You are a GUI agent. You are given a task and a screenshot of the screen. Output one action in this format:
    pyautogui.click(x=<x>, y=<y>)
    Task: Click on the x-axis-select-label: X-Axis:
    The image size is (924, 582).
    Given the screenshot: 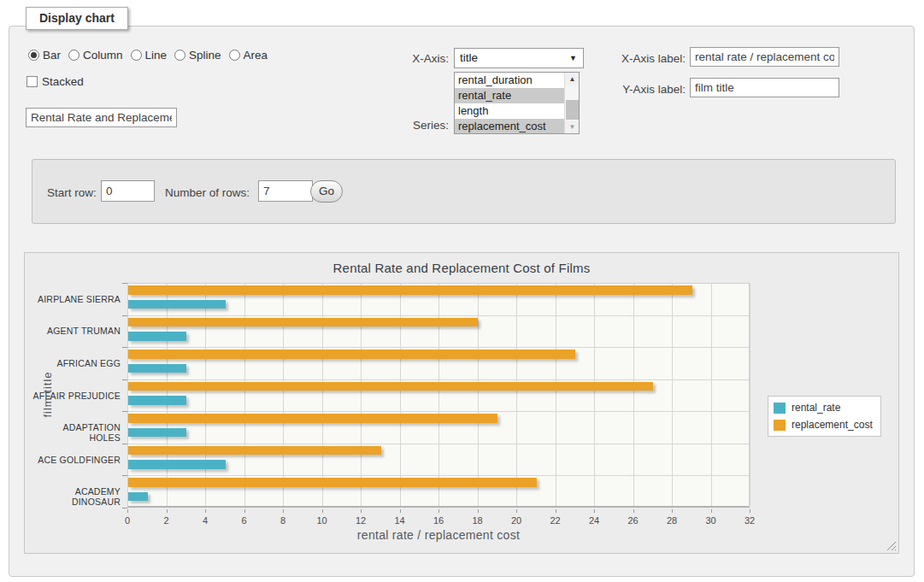 What is the action you would take?
    pyautogui.click(x=403, y=59)
    